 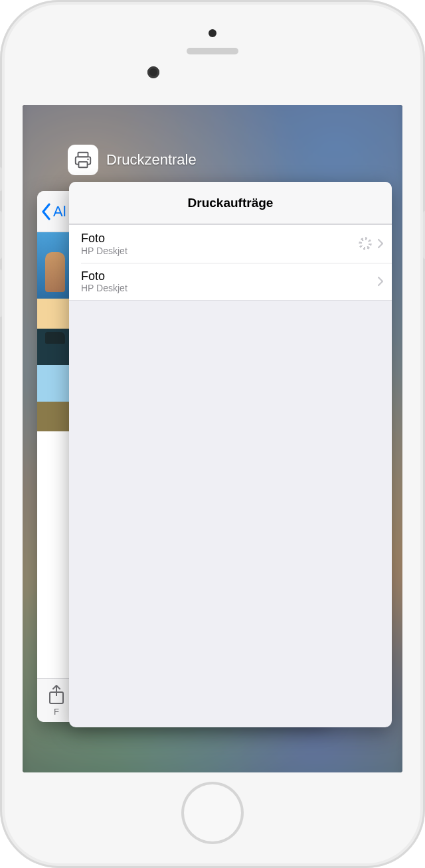 What do you see at coordinates (231, 203) in the screenshot?
I see `print-center-title: Druckaufträge` at bounding box center [231, 203].